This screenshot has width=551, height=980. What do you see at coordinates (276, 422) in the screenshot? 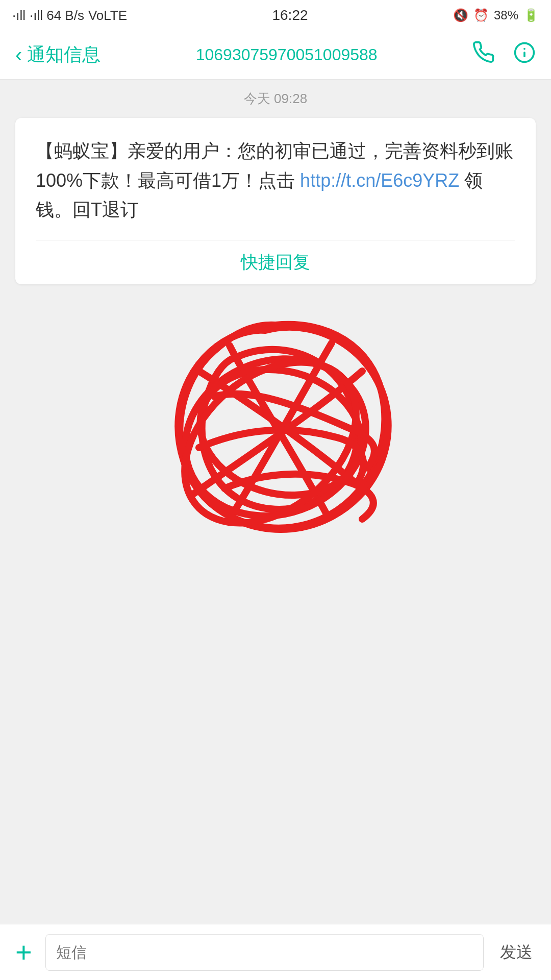
I see `scribble-drawing` at bounding box center [276, 422].